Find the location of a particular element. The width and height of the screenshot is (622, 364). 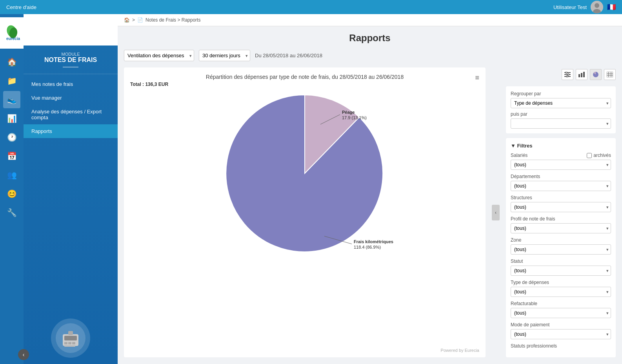

filter-statut-wrapper: (tous) is located at coordinates (561, 271).